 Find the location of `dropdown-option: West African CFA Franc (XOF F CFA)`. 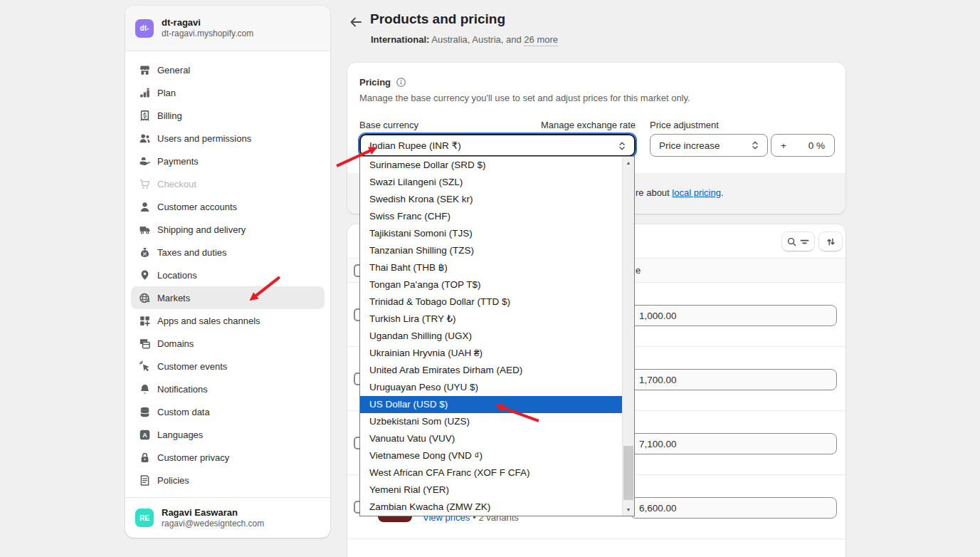

dropdown-option: West African CFA Franc (XOF F CFA) is located at coordinates (491, 473).